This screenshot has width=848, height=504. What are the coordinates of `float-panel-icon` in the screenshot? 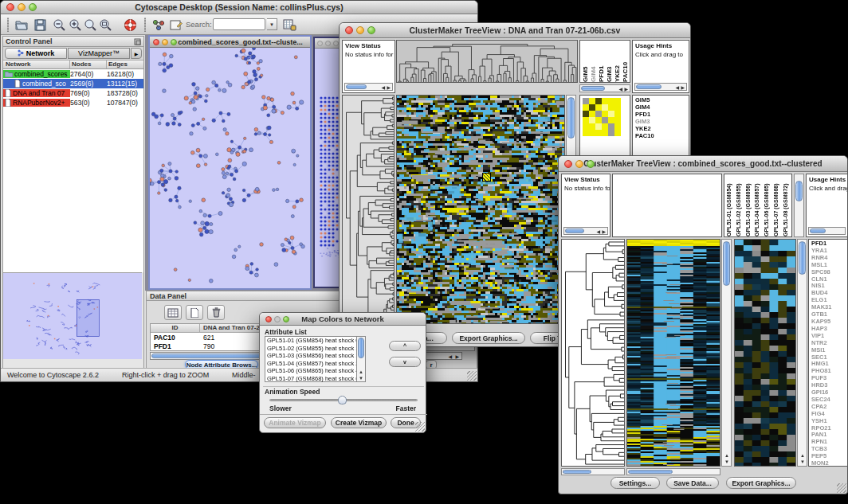 It's located at (137, 41).